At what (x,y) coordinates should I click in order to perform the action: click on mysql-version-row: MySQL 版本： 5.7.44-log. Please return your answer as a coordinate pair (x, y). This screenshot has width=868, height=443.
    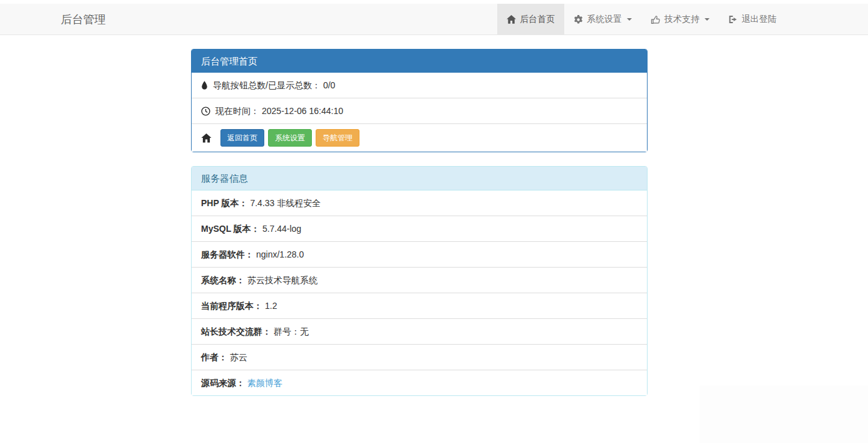
    Looking at the image, I should click on (420, 228).